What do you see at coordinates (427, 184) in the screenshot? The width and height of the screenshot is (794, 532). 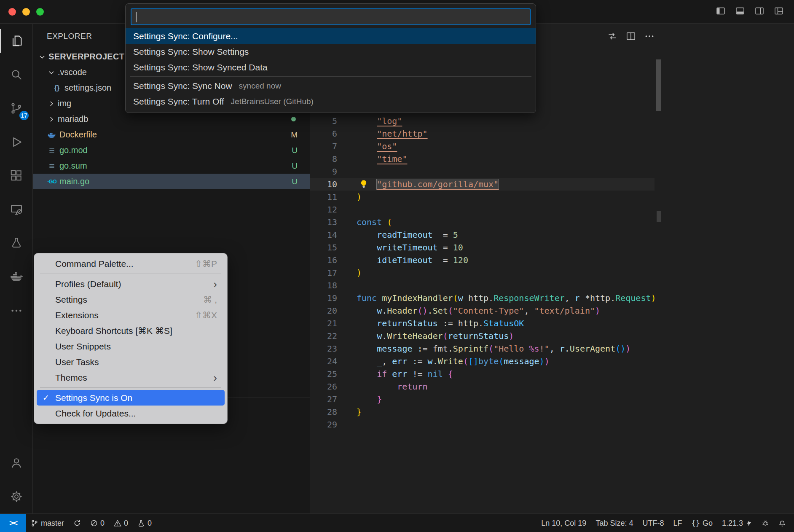 I see `code-text: "github.com/gorilla/mux"` at bounding box center [427, 184].